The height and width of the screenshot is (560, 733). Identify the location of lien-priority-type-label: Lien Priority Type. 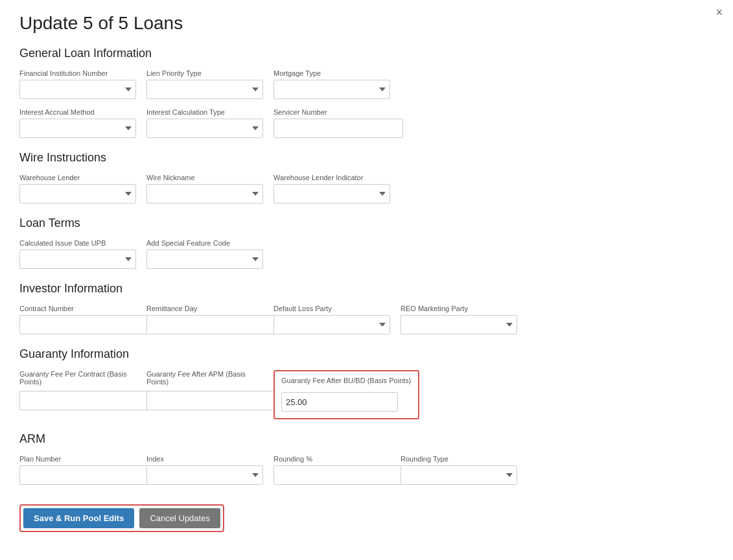
(205, 73).